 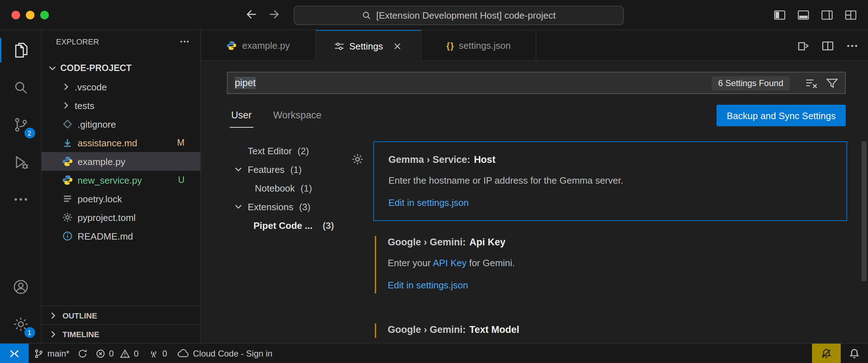 What do you see at coordinates (117, 353) in the screenshot?
I see `problems-status: 0 0` at bounding box center [117, 353].